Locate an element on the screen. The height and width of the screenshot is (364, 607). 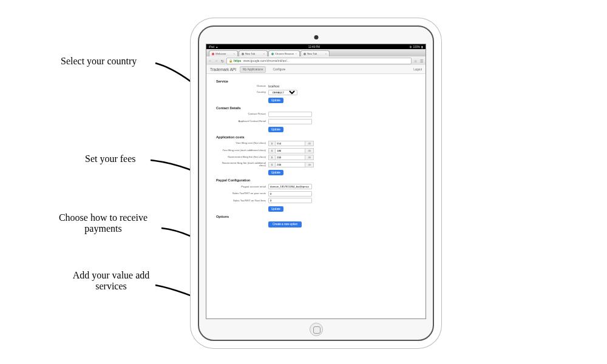
paypal-update-button: Update is located at coordinates (276, 209).